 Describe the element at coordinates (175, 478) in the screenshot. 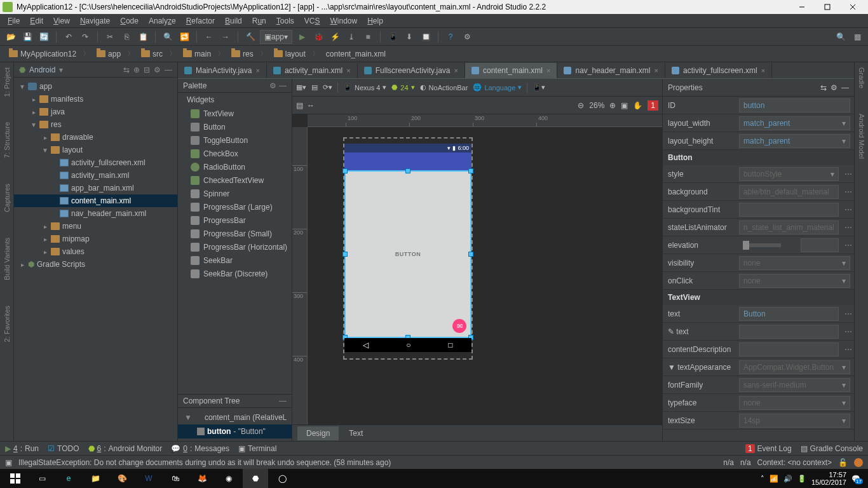

I see `store-icon: 🛍` at that location.